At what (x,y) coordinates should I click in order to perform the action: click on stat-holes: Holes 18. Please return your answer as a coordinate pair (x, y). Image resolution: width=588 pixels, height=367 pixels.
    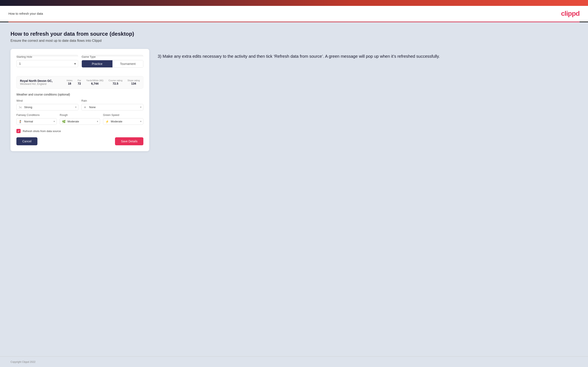
    Looking at the image, I should click on (69, 82).